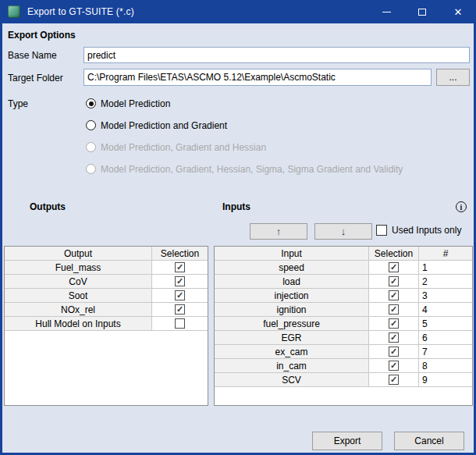 The width and height of the screenshot is (476, 455). What do you see at coordinates (446, 379) in the screenshot?
I see `row-number: 9` at bounding box center [446, 379].